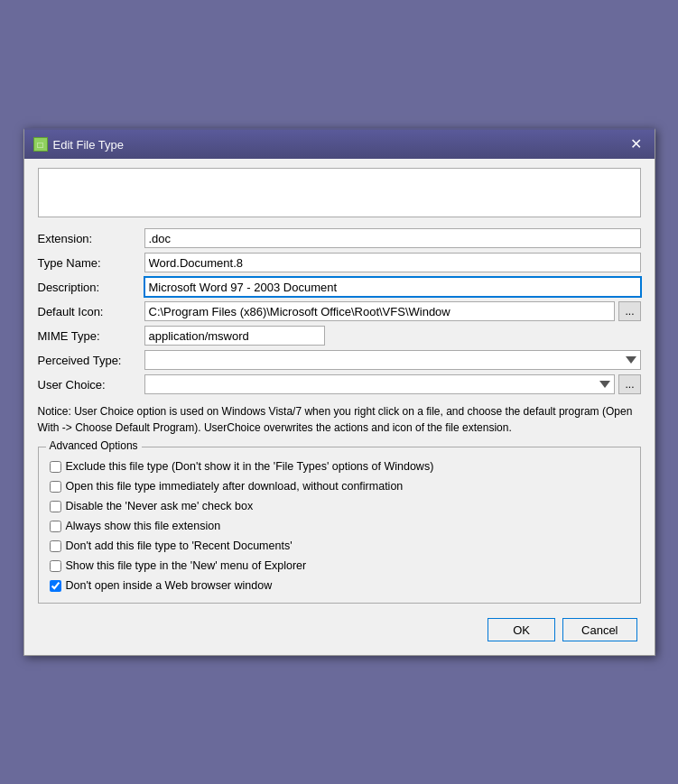  Describe the element at coordinates (380, 311) in the screenshot. I see `default-icon-input` at that location.